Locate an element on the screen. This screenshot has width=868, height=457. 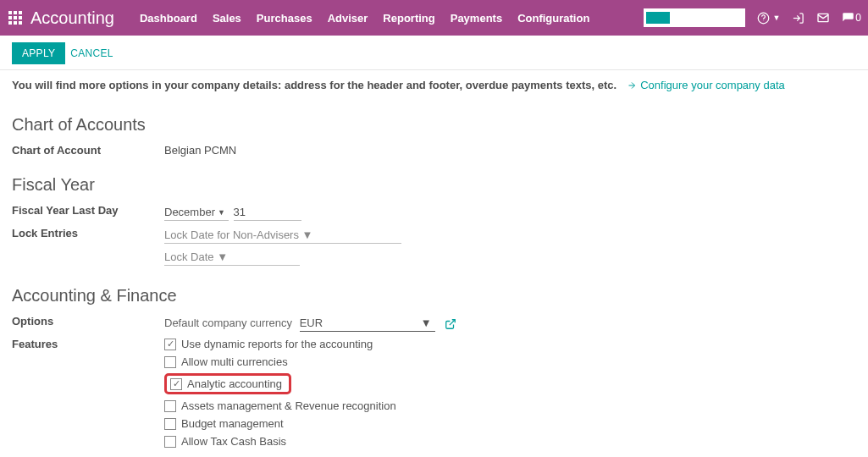
signin-icon is located at coordinates (798, 19).